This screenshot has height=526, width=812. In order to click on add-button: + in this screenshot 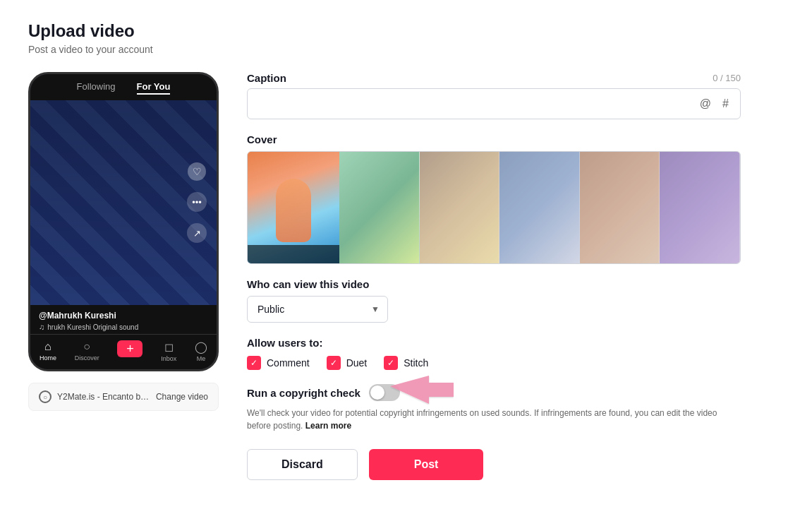, I will do `click(130, 349)`.